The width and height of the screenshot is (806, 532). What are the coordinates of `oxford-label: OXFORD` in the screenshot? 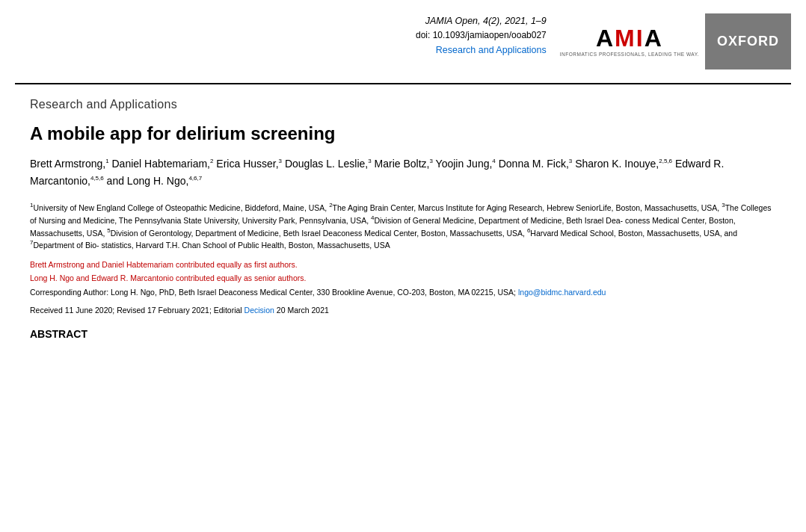 It's located at (748, 42).